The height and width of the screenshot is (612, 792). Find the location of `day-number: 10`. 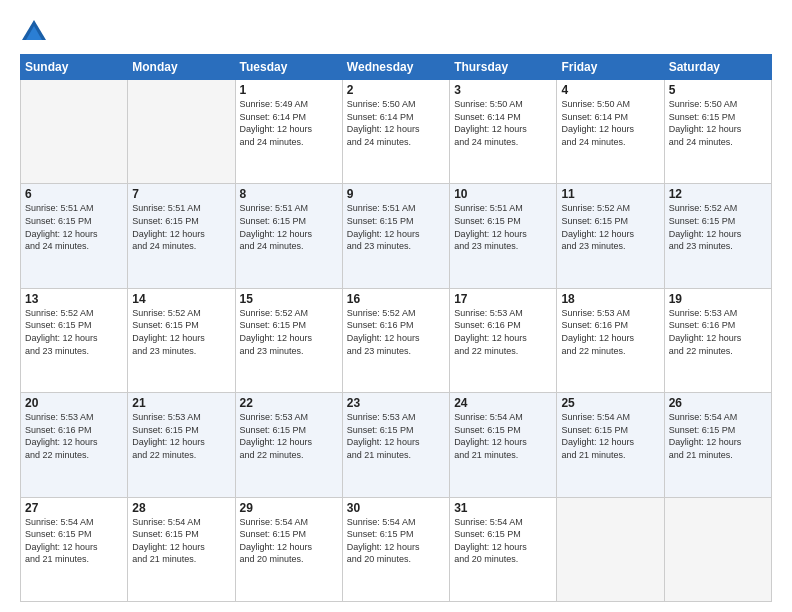

day-number: 10 is located at coordinates (503, 194).